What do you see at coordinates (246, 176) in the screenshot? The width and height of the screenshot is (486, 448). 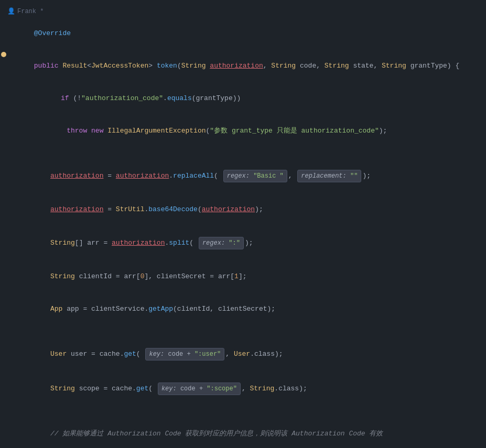 I see `line-content-replace: authorization = authorization.replaceAll…` at bounding box center [246, 176].